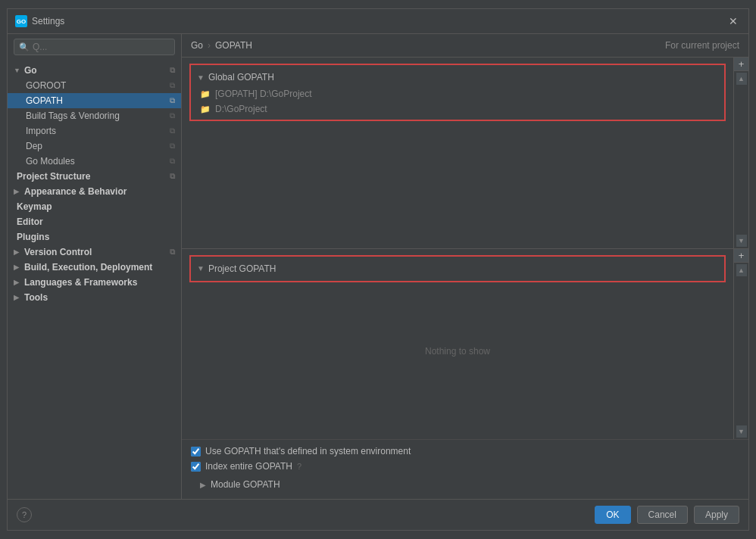  Describe the element at coordinates (94, 267) in the screenshot. I see `sidebar-item-build-exec: ▶ Build, Execution, Deployment` at that location.